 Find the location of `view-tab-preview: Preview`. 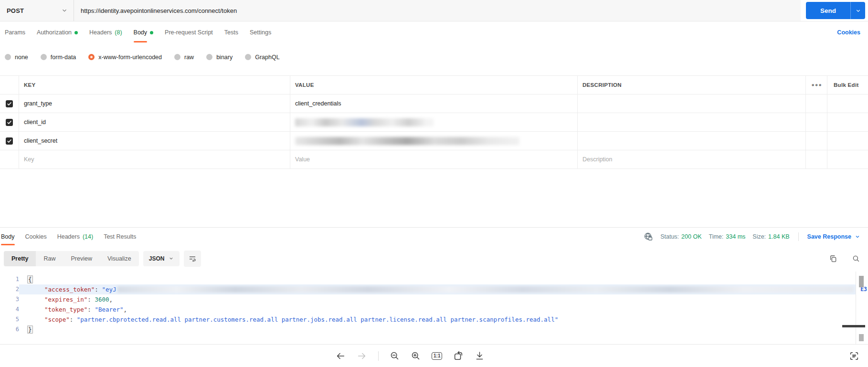

view-tab-preview: Preview is located at coordinates (81, 259).